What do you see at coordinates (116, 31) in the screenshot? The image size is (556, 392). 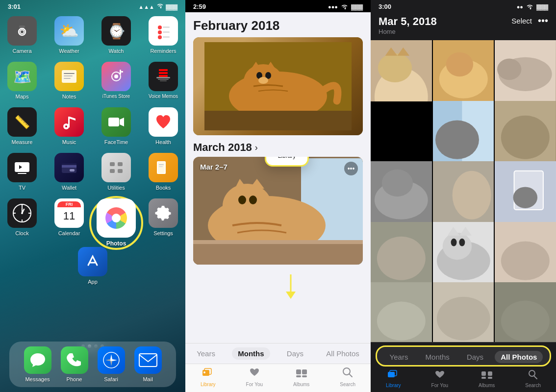 I see `watch-icon-bg: ⌚` at bounding box center [116, 31].